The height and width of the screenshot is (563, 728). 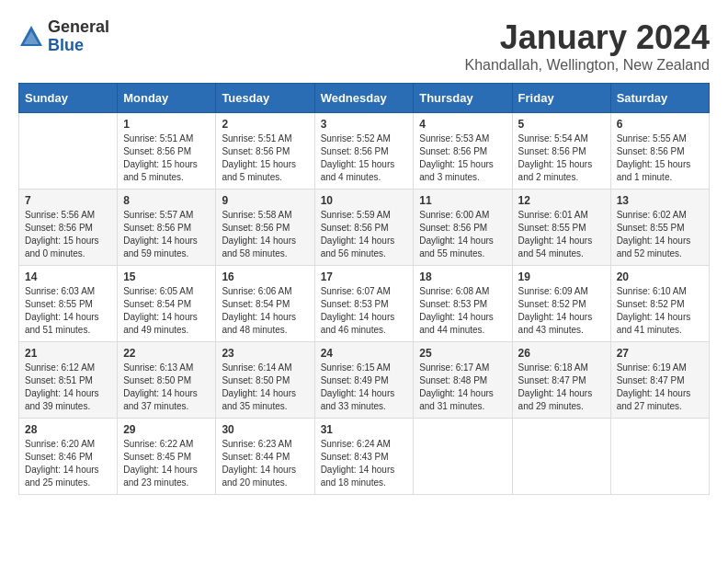 What do you see at coordinates (265, 456) in the screenshot?
I see `calendar-cell: 30Sunrise: 6:23 AM Sunset: 8:44 PM Dayli…` at bounding box center [265, 456].